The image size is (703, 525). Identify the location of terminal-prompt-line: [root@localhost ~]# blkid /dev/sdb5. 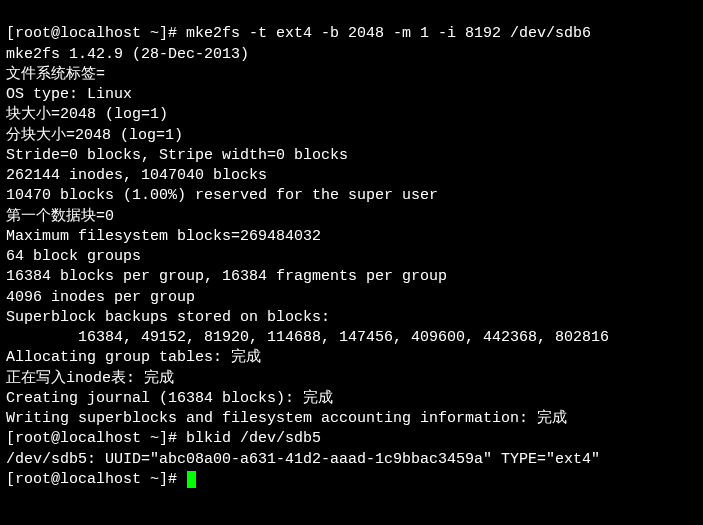
(352, 439).